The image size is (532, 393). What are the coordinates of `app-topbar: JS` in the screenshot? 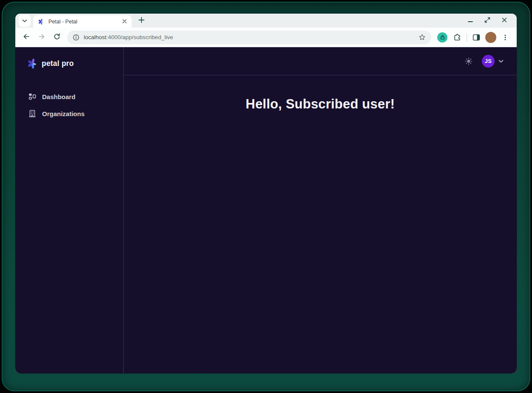 It's located at (320, 61).